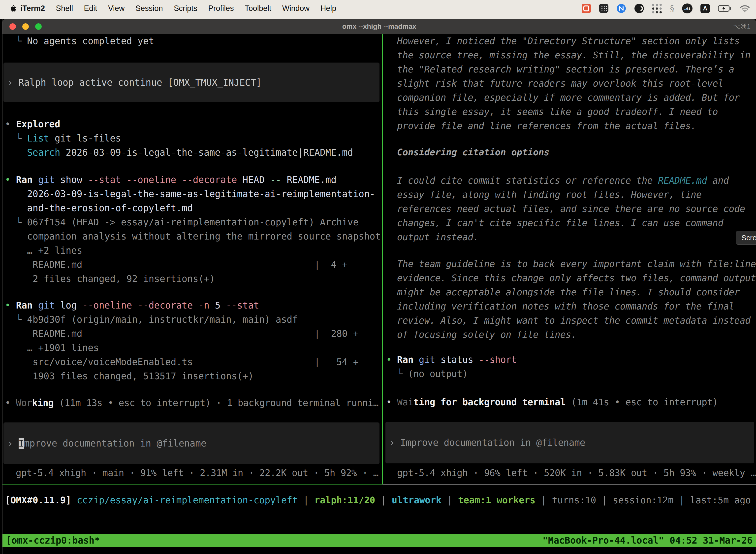 This screenshot has width=756, height=554. Describe the element at coordinates (571, 84) in the screenshot. I see `terminal-block: However, I noticed the "Directory Struct…` at that location.